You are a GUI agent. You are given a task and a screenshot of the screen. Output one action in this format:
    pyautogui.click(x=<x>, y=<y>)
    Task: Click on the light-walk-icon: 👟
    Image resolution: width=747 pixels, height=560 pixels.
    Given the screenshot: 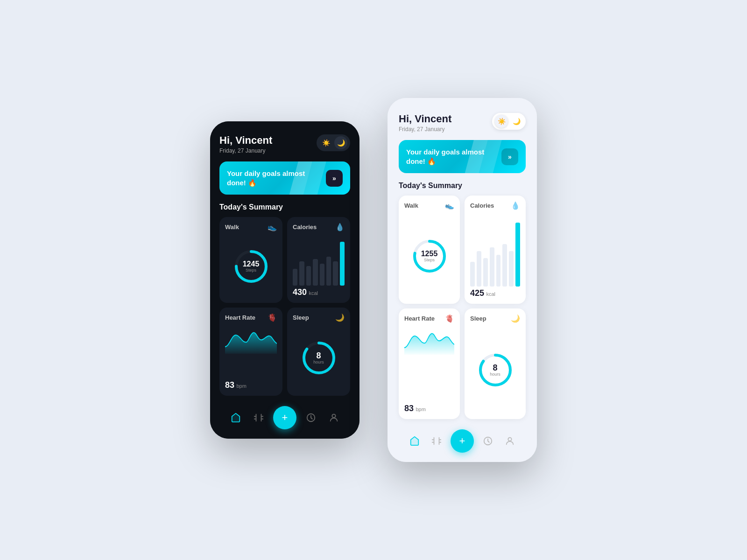 What is the action you would take?
    pyautogui.click(x=450, y=205)
    